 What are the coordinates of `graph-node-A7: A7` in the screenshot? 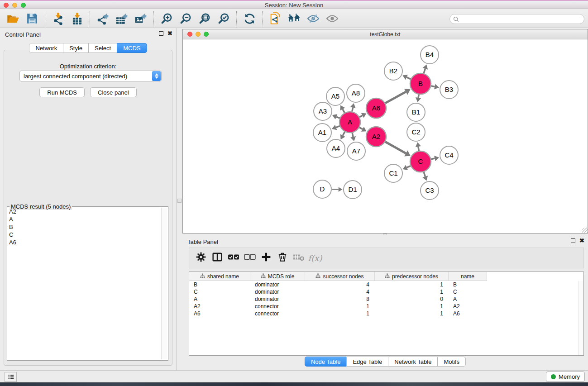 It's located at (356, 151).